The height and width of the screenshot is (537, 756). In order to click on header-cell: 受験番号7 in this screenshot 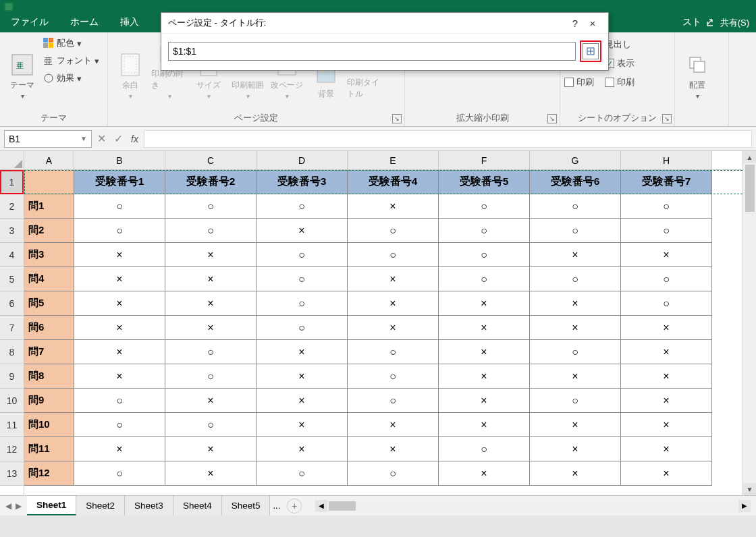, I will do `click(667, 182)`.